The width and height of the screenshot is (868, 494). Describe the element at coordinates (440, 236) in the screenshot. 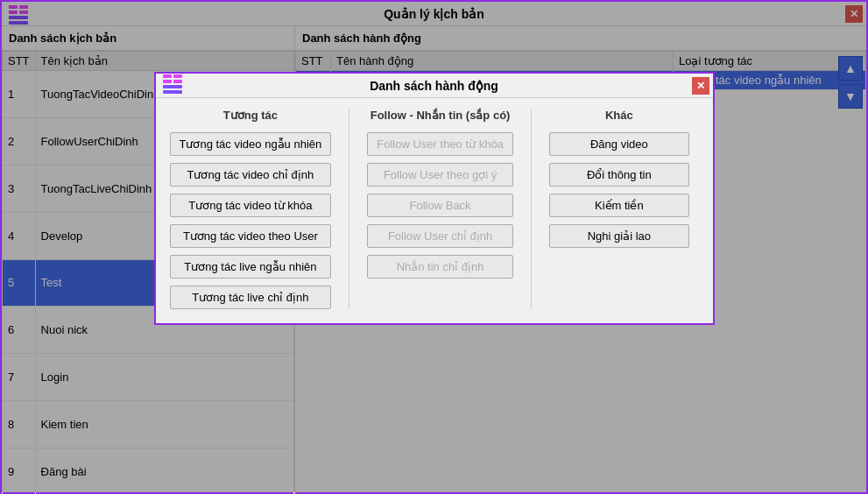

I see `btn-follow-chiDinh: Follow User chỉ định` at that location.